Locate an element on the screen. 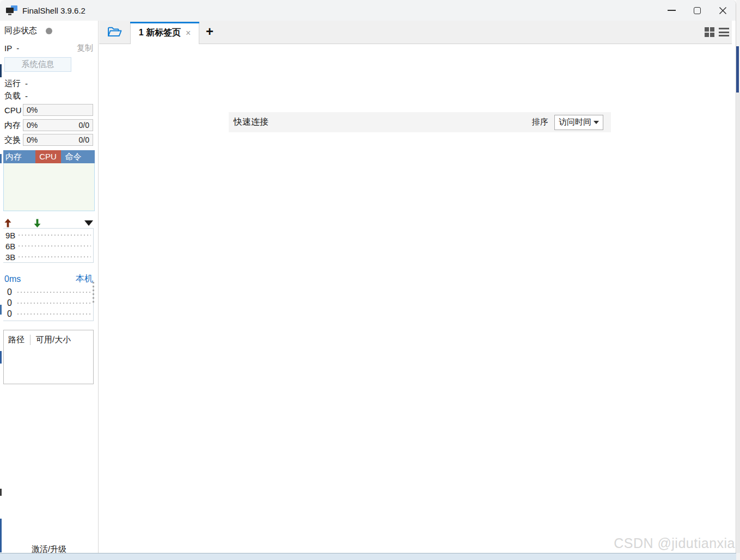 The image size is (740, 560). system-info-button: 系统信息 is located at coordinates (38, 64).